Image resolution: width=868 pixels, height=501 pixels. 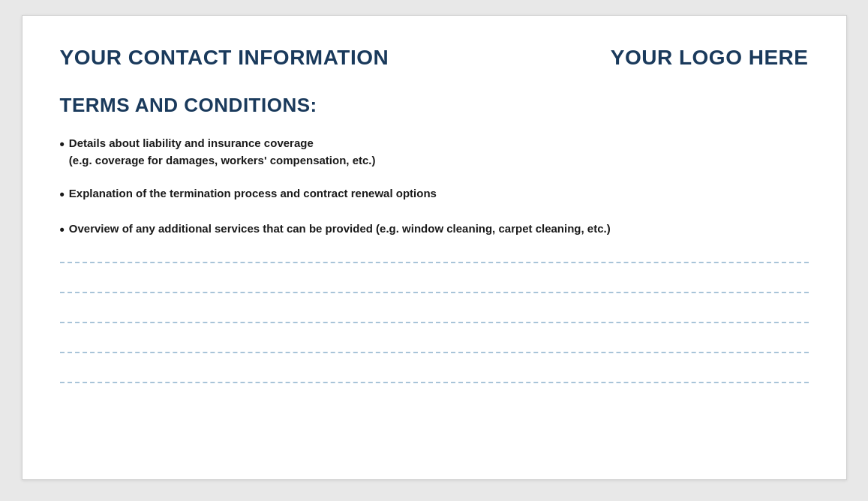 What do you see at coordinates (710, 58) in the screenshot?
I see `logo-placeholder: YOUR LOGO HERE` at bounding box center [710, 58].